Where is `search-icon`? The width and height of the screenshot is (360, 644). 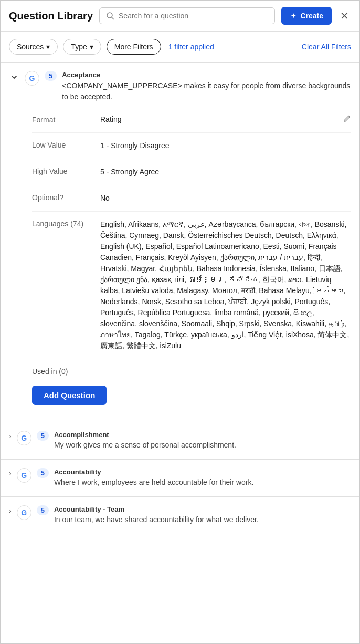
search-icon is located at coordinates (110, 16).